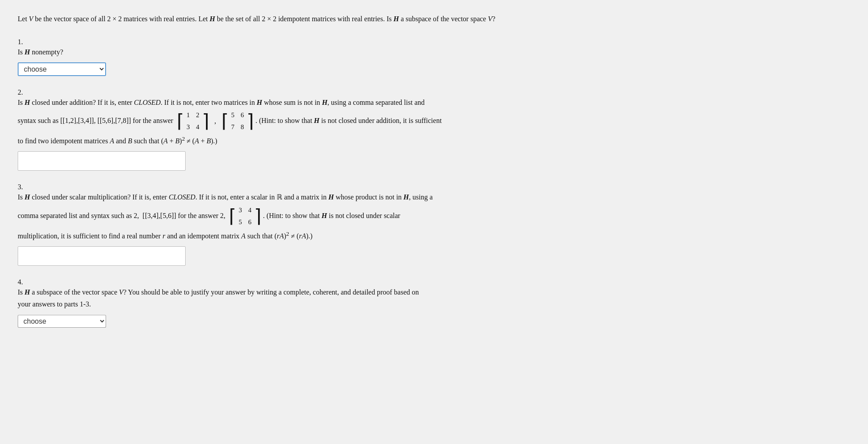  What do you see at coordinates (434, 61) in the screenshot?
I see `section-1: Is H nonempty? choose Yes No` at bounding box center [434, 61].